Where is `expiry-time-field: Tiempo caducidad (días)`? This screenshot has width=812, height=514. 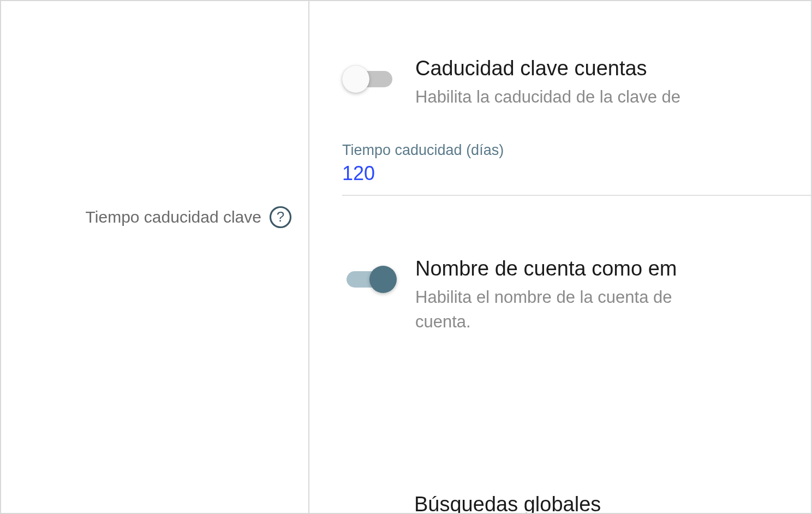
expiry-time-field: Tiempo caducidad (días) is located at coordinates (576, 169).